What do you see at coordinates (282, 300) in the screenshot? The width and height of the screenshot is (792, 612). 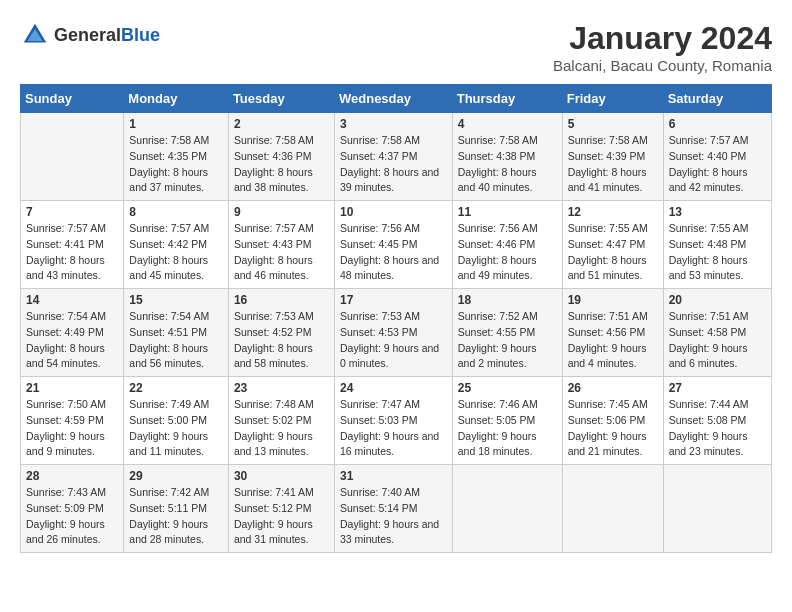 I see `day-number: 16` at bounding box center [282, 300].